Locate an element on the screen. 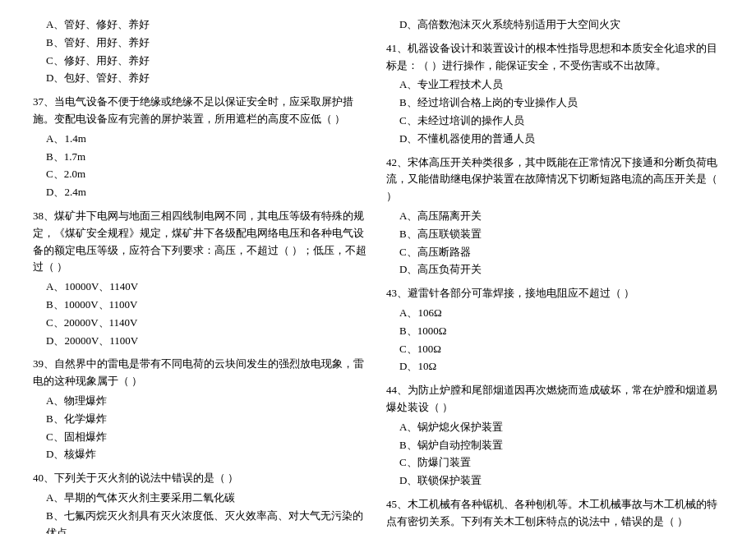 The height and width of the screenshot is (534, 756). option: D、10Ω is located at coordinates (561, 366).